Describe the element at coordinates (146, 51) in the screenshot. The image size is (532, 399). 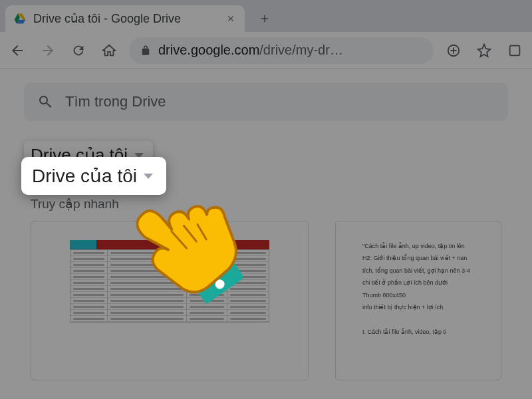
I see `lock-icon` at that location.